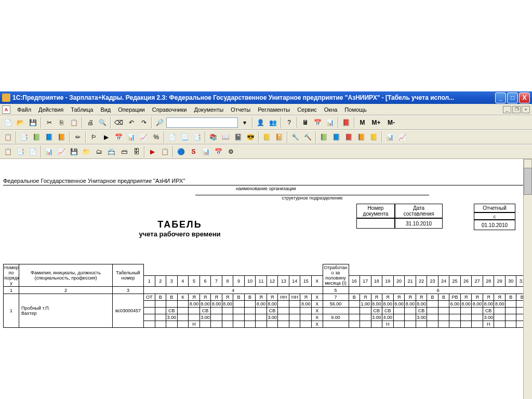 The height and width of the screenshot is (399, 532). I want to click on calendar-icon: 📅, so click(318, 123).